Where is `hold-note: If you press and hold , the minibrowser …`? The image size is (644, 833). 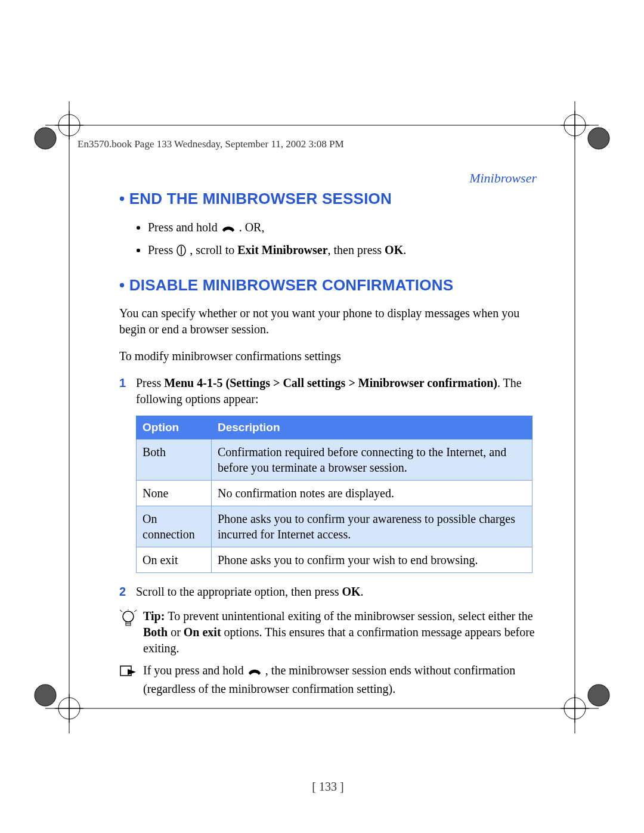
hold-note: If you press and hold , the minibrowser … is located at coordinates (328, 680).